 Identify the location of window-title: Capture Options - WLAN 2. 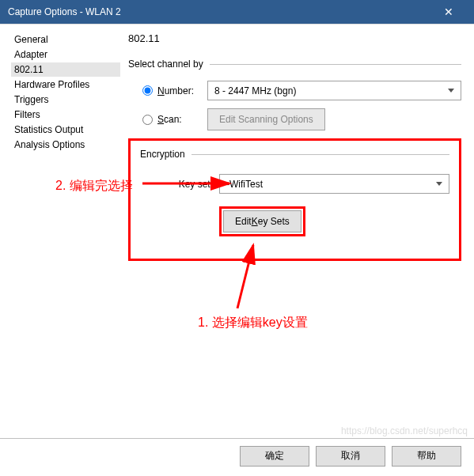
(220, 12).